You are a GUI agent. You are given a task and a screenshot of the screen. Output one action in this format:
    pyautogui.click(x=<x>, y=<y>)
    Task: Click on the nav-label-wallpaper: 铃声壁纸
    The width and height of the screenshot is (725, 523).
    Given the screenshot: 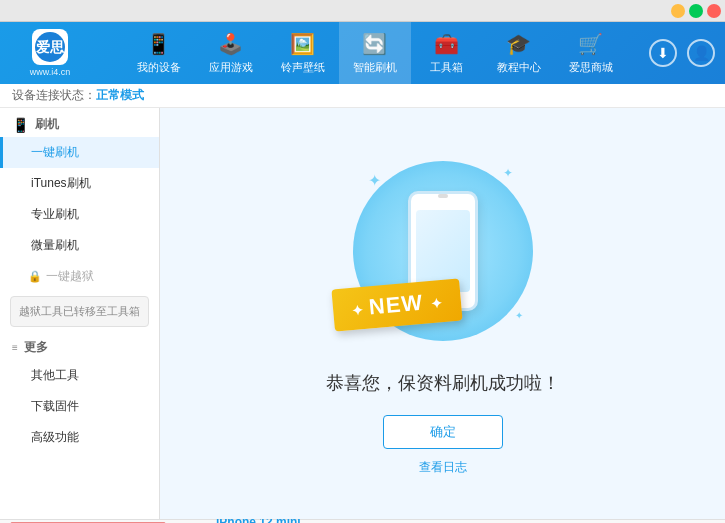 What is the action you would take?
    pyautogui.click(x=303, y=68)
    